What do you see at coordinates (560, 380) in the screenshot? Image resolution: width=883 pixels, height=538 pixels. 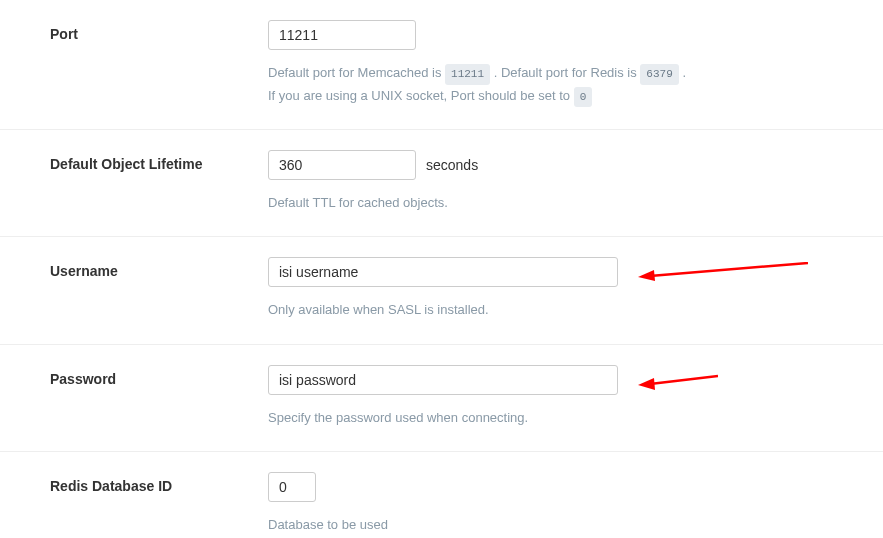 I see `password-input-line` at bounding box center [560, 380].